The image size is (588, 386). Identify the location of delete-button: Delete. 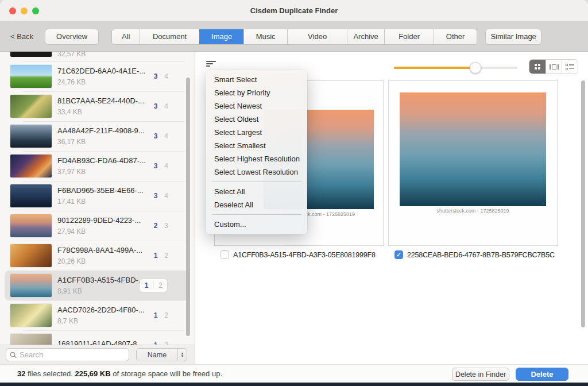
(542, 375).